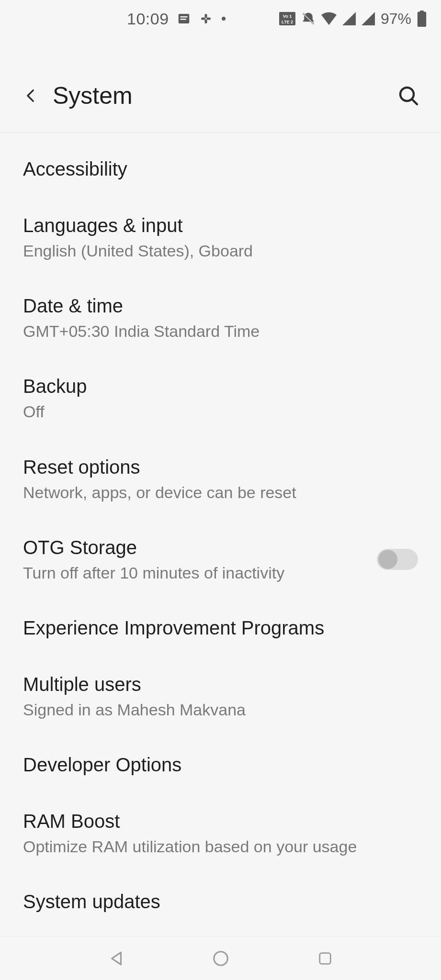  Describe the element at coordinates (220, 132) in the screenshot. I see `header-divider` at that location.